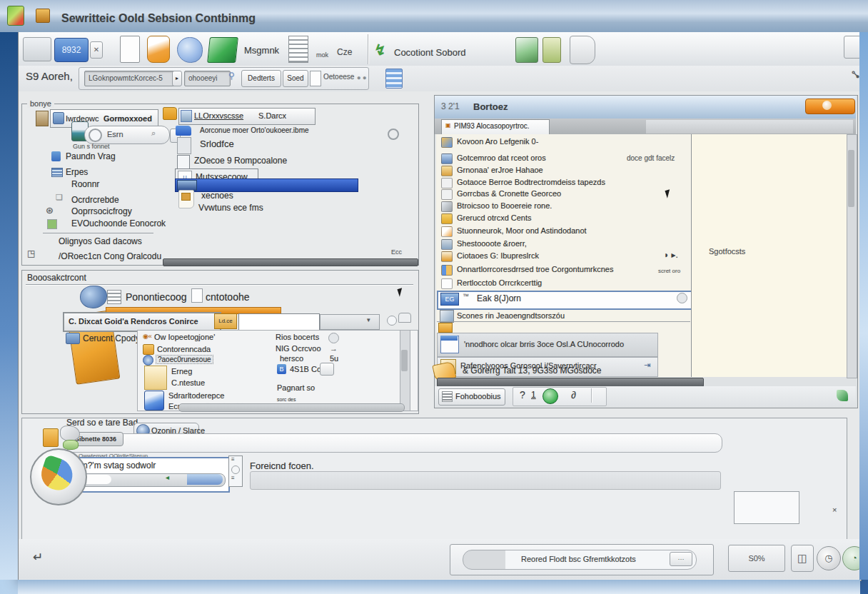 The height and width of the screenshot is (594, 868). I want to click on small-circle-icon, so click(392, 321).